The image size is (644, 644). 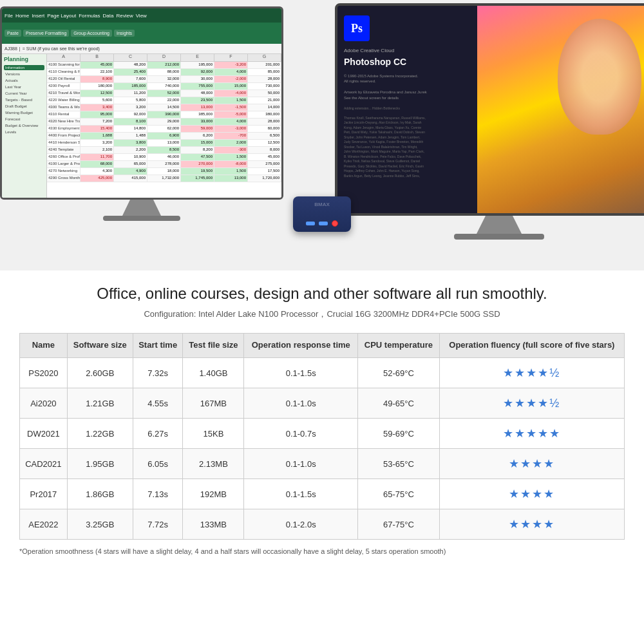 What do you see at coordinates (64, 164) in the screenshot?
I see `cell-a15: 4100 Larger & Professional` at bounding box center [64, 164].